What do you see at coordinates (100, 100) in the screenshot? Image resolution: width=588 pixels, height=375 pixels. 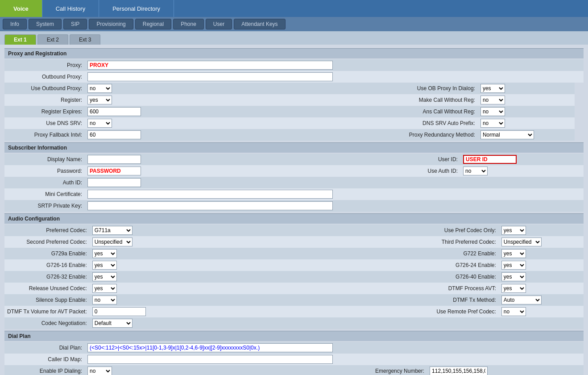 I see `select-register: yesno` at bounding box center [100, 100].